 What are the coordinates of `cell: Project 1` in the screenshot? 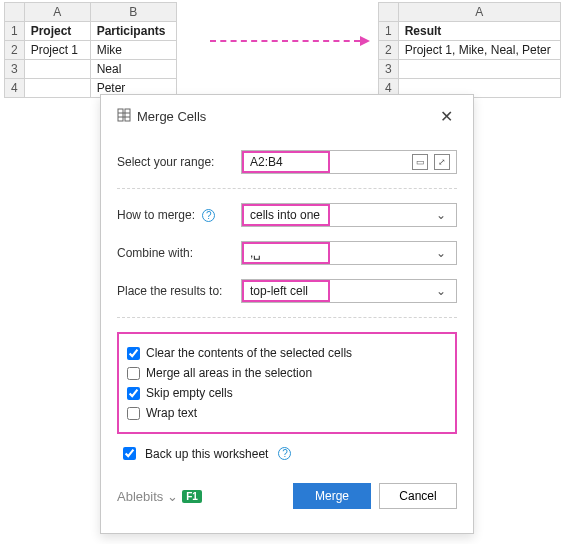 It's located at (57, 50).